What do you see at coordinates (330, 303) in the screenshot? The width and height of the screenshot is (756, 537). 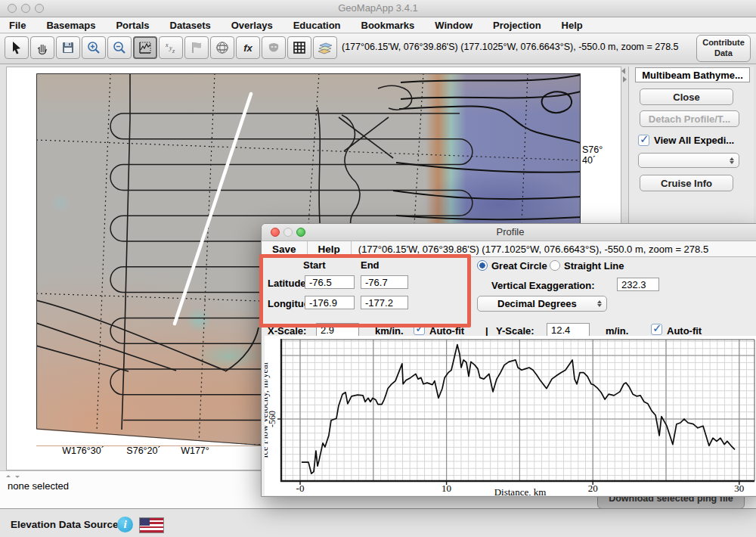 I see `longitude-start-field: -176.9` at bounding box center [330, 303].